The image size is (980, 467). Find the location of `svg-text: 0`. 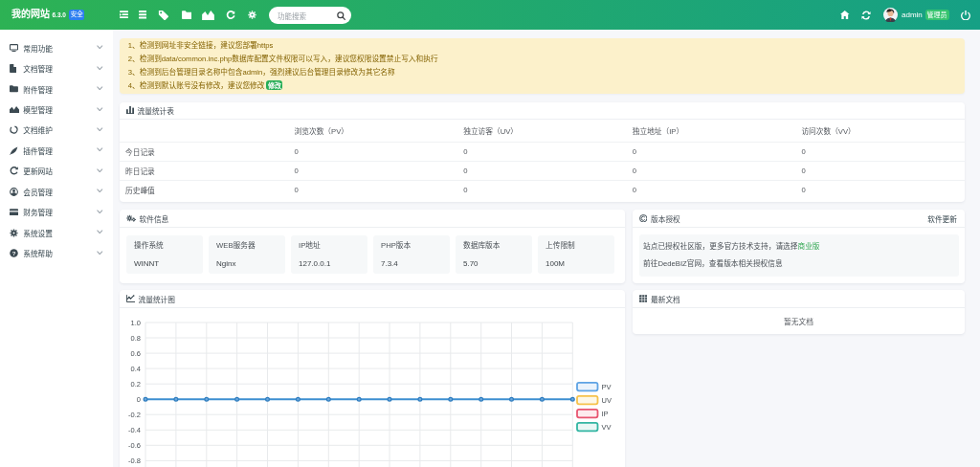

svg-text: 0 is located at coordinates (139, 400).